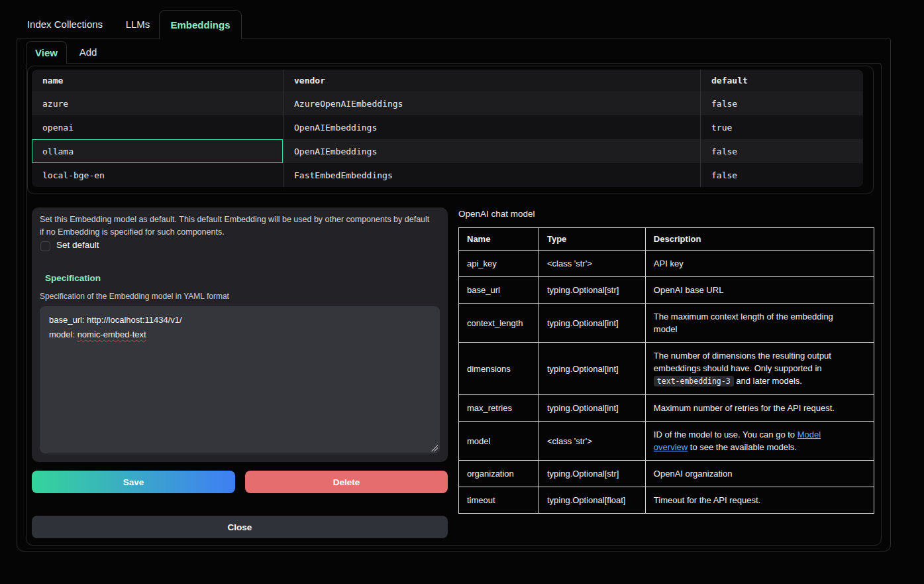 Image resolution: width=924 pixels, height=584 pixels. Describe the element at coordinates (346, 482) in the screenshot. I see `delete-button: Delete` at that location.